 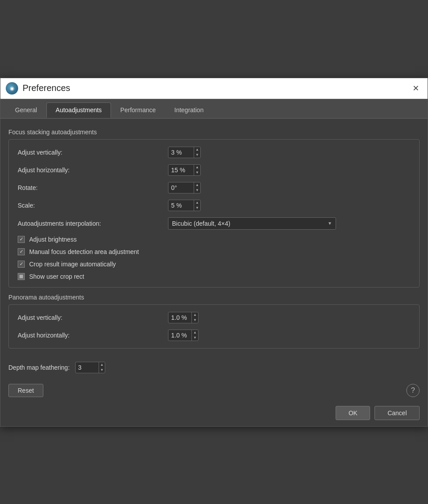 I want to click on depth-map-label: Depth map feathering:, so click(x=39, y=368).